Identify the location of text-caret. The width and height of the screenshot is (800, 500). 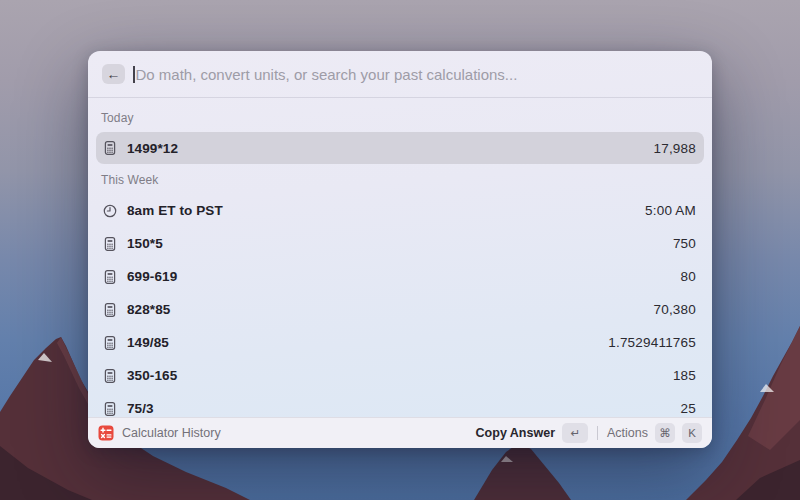
(134, 74).